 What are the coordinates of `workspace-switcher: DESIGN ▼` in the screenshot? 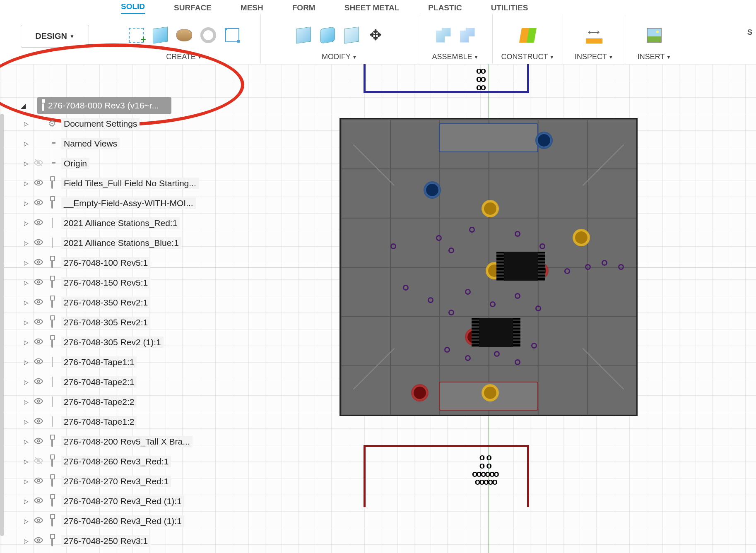 It's located at (55, 36).